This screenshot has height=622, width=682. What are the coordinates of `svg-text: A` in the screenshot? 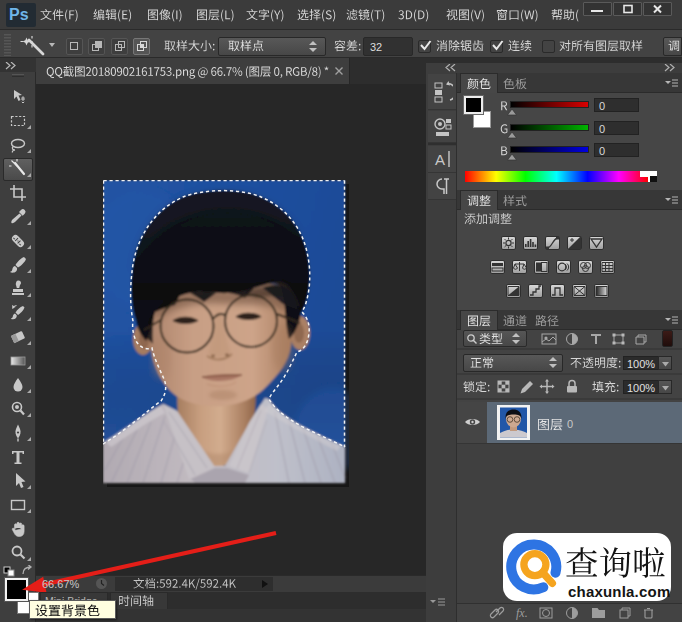 It's located at (440, 160).